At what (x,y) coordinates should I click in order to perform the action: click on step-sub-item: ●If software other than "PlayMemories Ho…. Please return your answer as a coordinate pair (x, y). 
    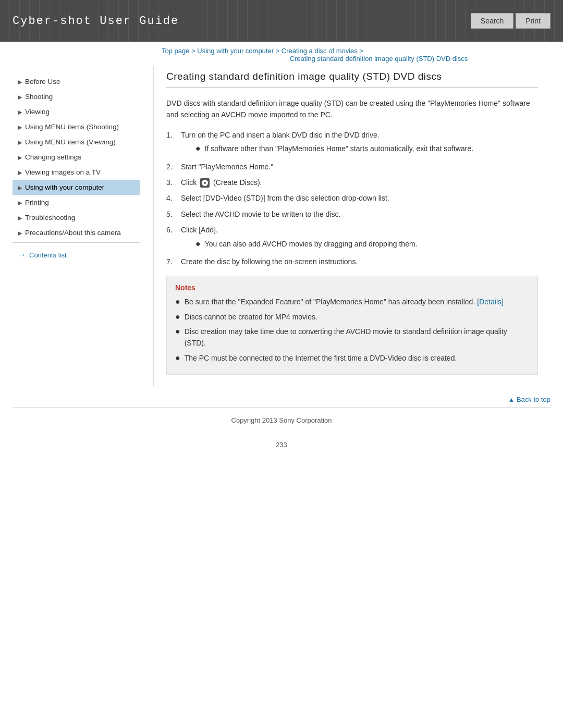
    Looking at the image, I should click on (335, 149).